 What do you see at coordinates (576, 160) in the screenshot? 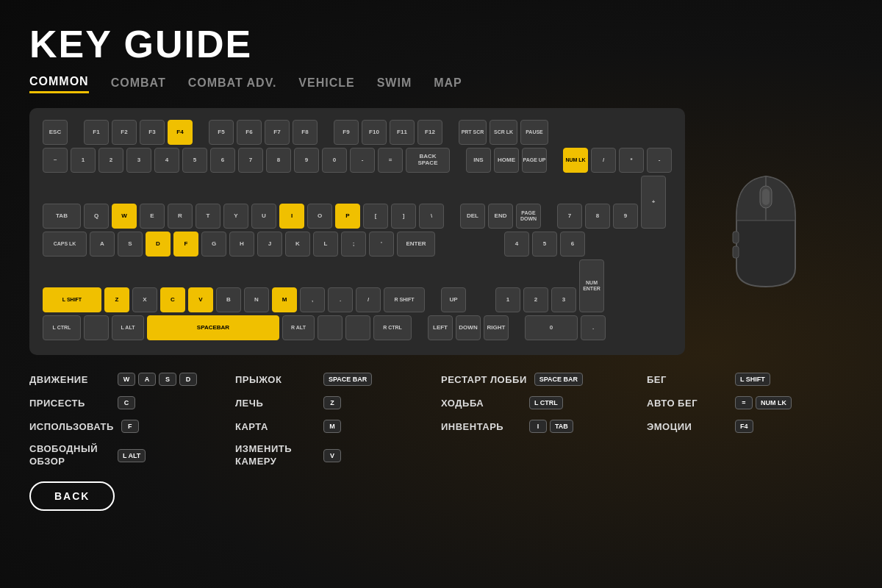
I see `key-numlk: NUM LK` at bounding box center [576, 160].